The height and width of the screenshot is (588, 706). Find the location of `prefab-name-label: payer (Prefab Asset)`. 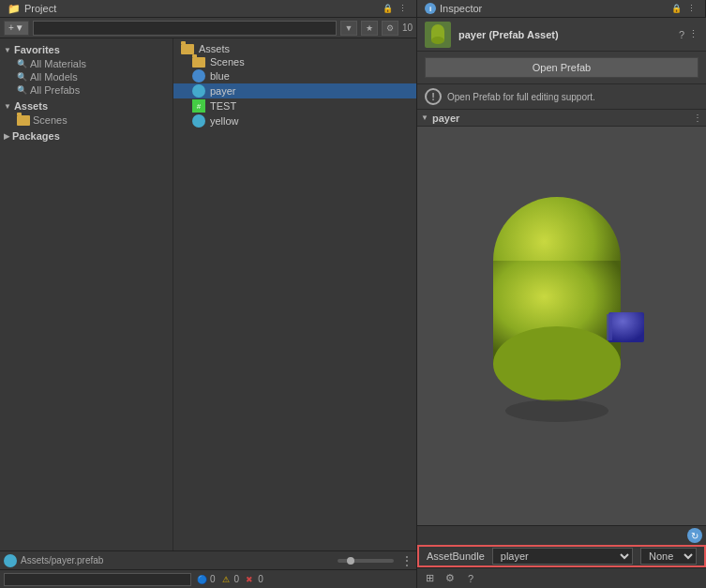

prefab-name-label: payer (Prefab Asset) is located at coordinates (508, 35).